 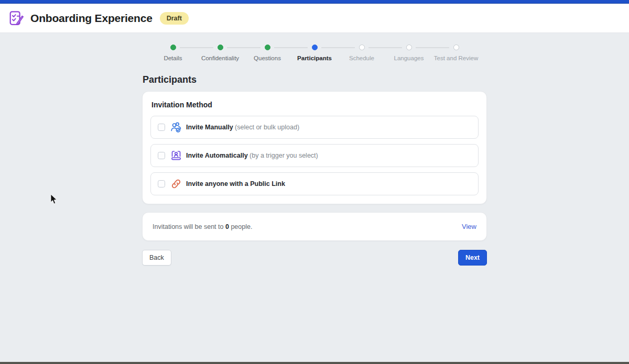 I want to click on wizard-stepper: Details Confidentiality Questions Partic…, so click(x=314, y=53).